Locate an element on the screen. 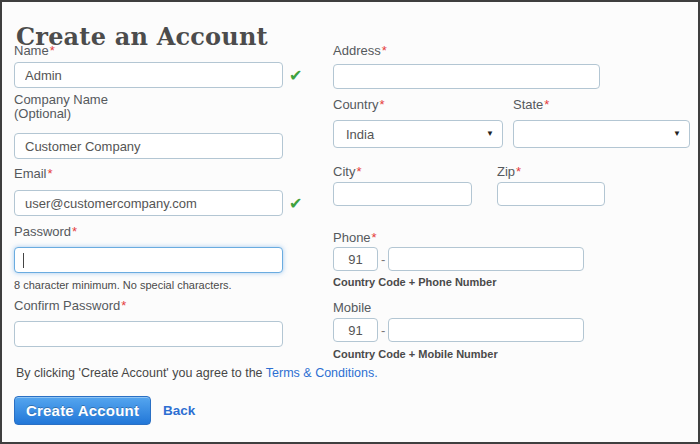 The width and height of the screenshot is (700, 444). city-input is located at coordinates (402, 194).